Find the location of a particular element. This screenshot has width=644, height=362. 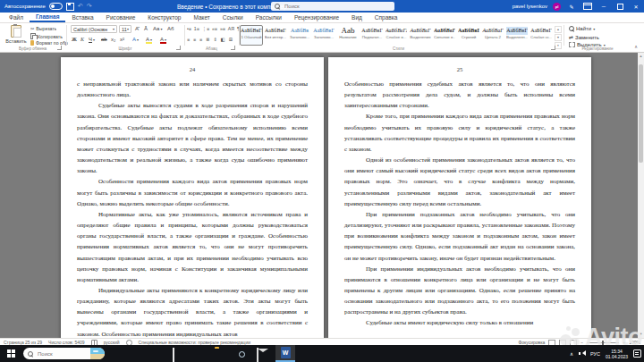

language-switcher: РУС is located at coordinates (596, 354).